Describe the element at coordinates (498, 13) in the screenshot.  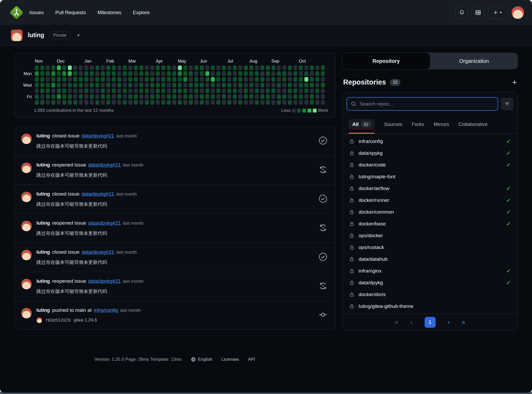
I see `create-new-button: + ▼` at that location.